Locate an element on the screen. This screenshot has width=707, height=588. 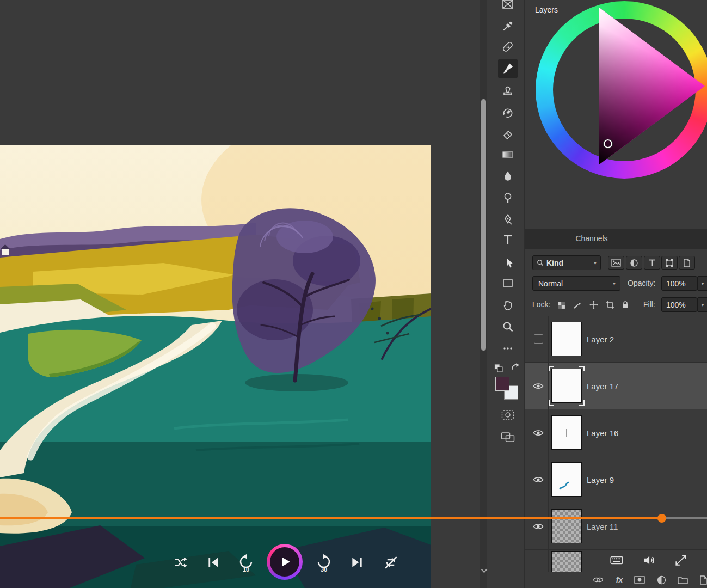
play-icon is located at coordinates (285, 562).